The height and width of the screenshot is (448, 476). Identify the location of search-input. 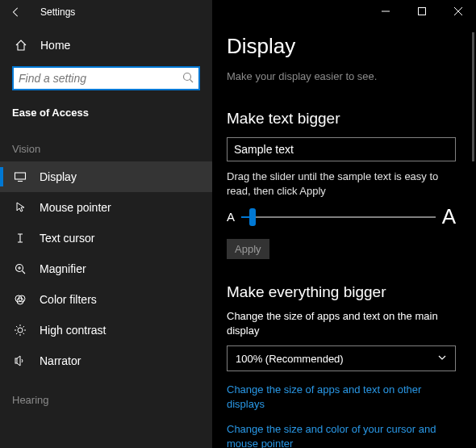
(106, 78).